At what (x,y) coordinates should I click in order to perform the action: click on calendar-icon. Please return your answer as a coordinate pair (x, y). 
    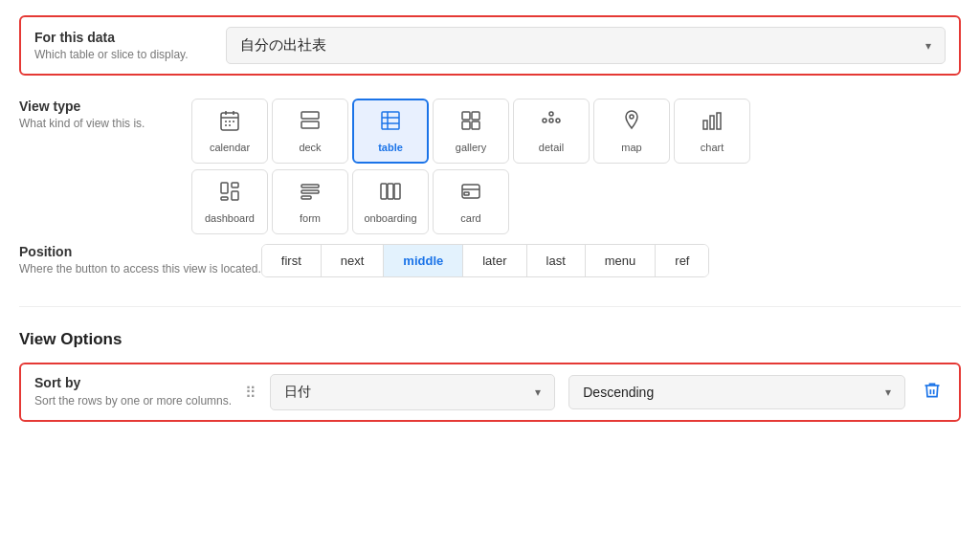
    Looking at the image, I should click on (230, 122).